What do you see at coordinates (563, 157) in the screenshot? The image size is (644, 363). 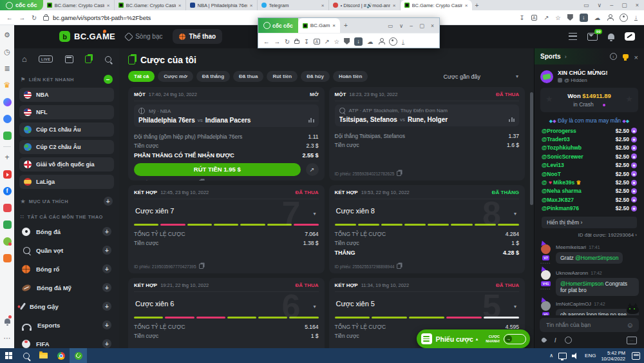 I see `rain-username: @SonicScrewer` at bounding box center [563, 157].